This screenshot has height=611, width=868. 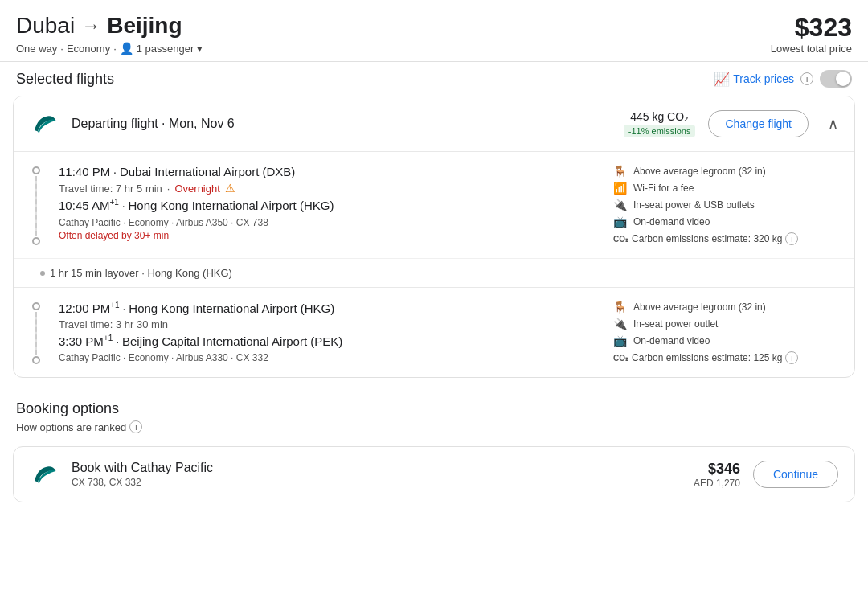 I want to click on booking-info: Book with Cathay Pacific CX 738, CX 332, so click(x=376, y=474).